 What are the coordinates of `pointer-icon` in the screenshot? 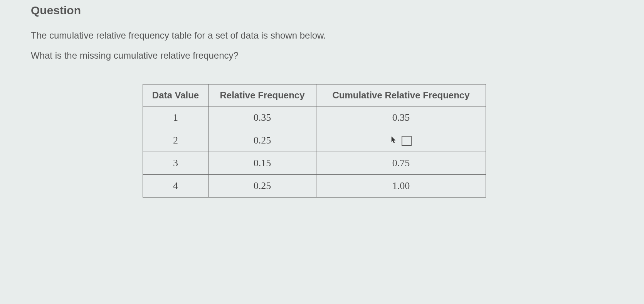 It's located at (394, 140).